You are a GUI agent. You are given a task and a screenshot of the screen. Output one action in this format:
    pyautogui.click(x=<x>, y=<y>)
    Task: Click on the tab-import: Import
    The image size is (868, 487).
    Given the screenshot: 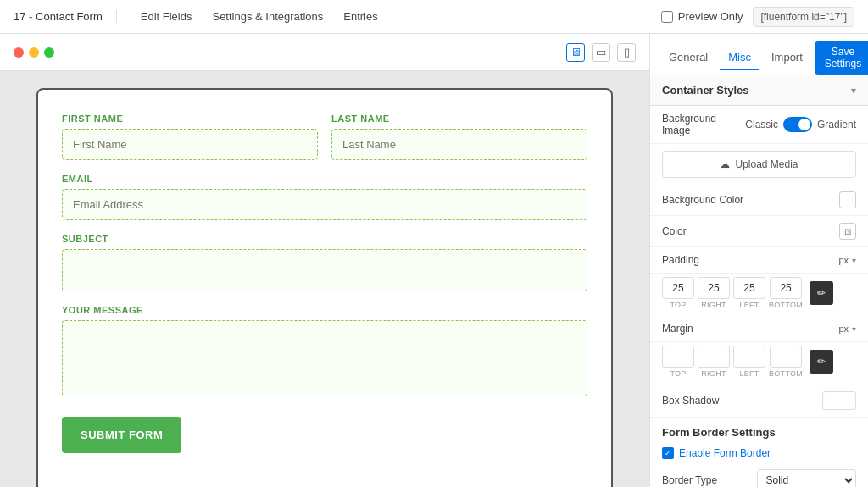 What is the action you would take?
    pyautogui.click(x=787, y=58)
    